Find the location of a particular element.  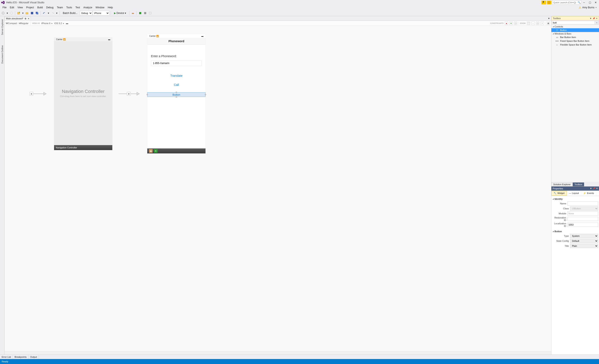

toolbox-search-clear-icon: ✕ is located at coordinates (597, 23).